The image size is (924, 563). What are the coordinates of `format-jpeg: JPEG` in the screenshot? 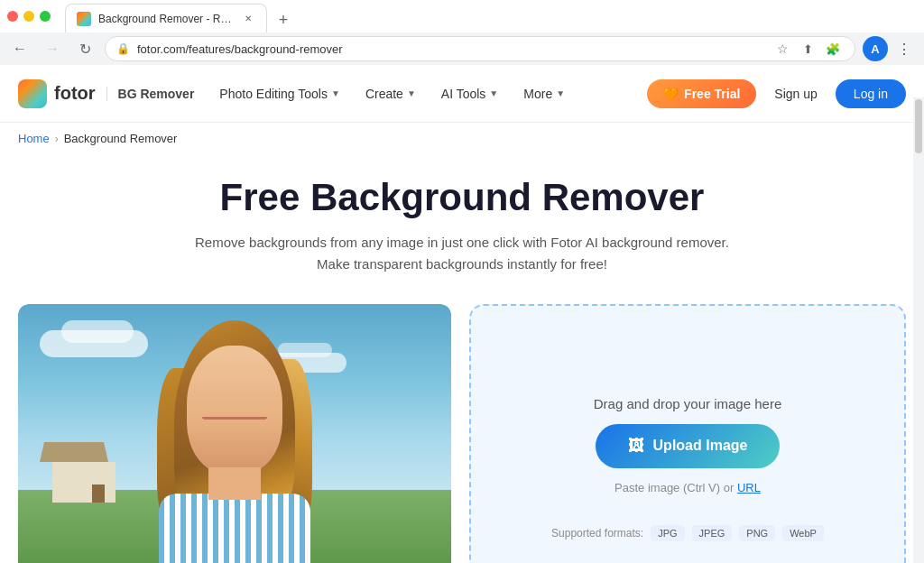 It's located at (713, 533).